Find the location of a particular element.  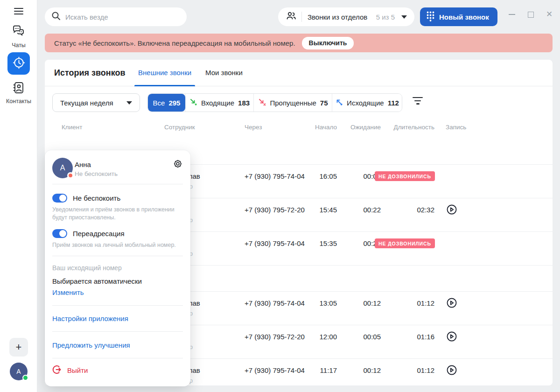

call-type-segmented-control: Все 295 Входящие 183 Пропущенные 75 is located at coordinates (275, 103).